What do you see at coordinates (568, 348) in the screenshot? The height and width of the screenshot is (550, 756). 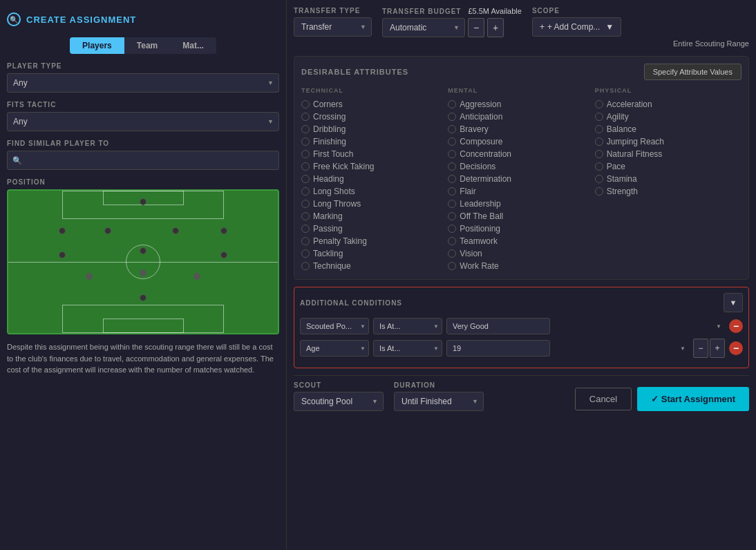 I see `cond2-value-wrapper: 19 18 20 21` at bounding box center [568, 348].